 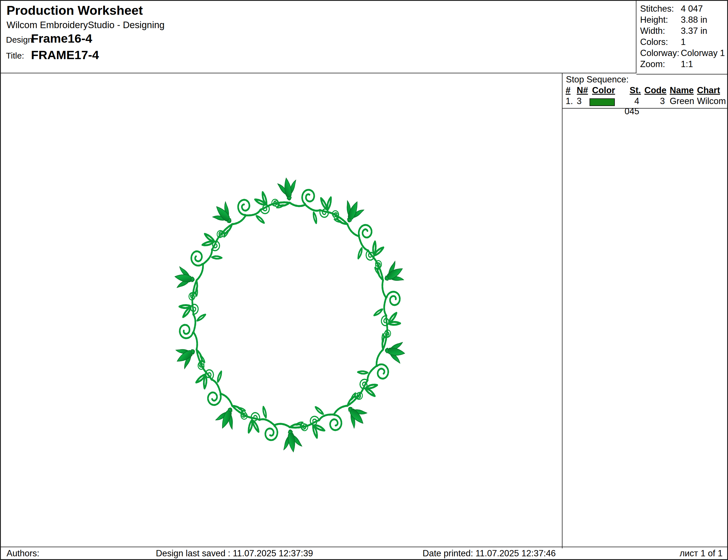 I want to click on sheet-number: лист 1 of 1, so click(x=701, y=554).